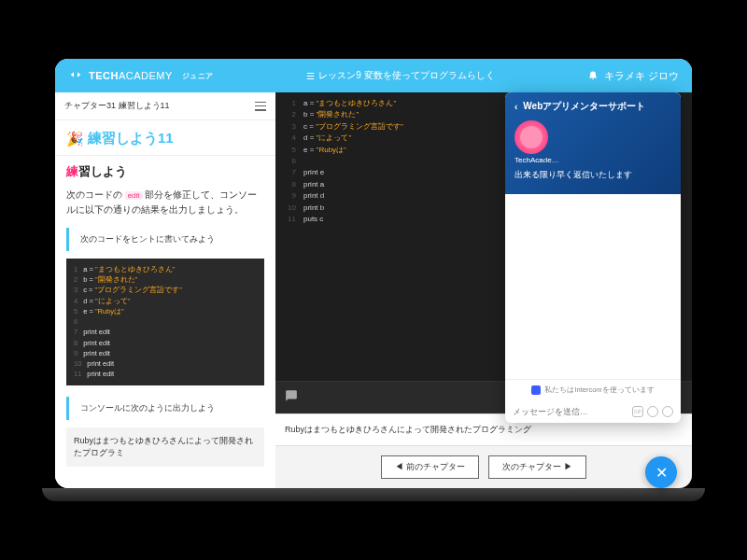 This screenshot has height=560, width=747. Describe the element at coordinates (165, 322) in the screenshot. I see `hint-code: 1a = "まつもとゆきひろさん"2b = "開発された"3c = "プログラミ…` at that location.